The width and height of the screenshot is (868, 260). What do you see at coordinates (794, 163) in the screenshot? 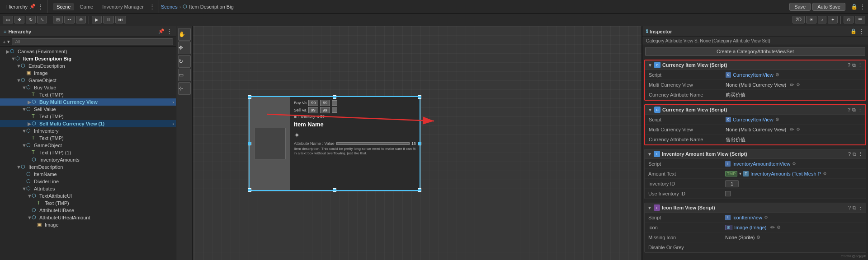
I see `comp-settings-icon-3: ⚙` at bounding box center [794, 163].